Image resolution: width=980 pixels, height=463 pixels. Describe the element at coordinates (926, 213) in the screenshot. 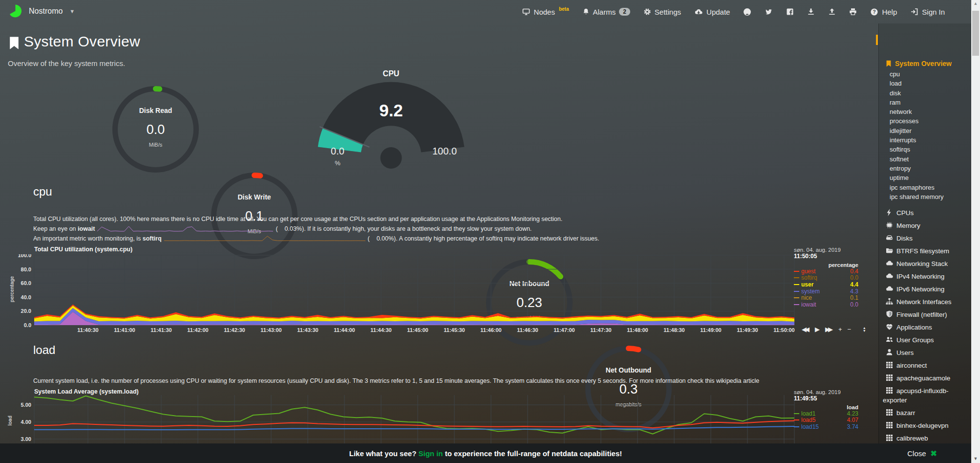

I see `sidebar-item-cpus: CPUs` at that location.